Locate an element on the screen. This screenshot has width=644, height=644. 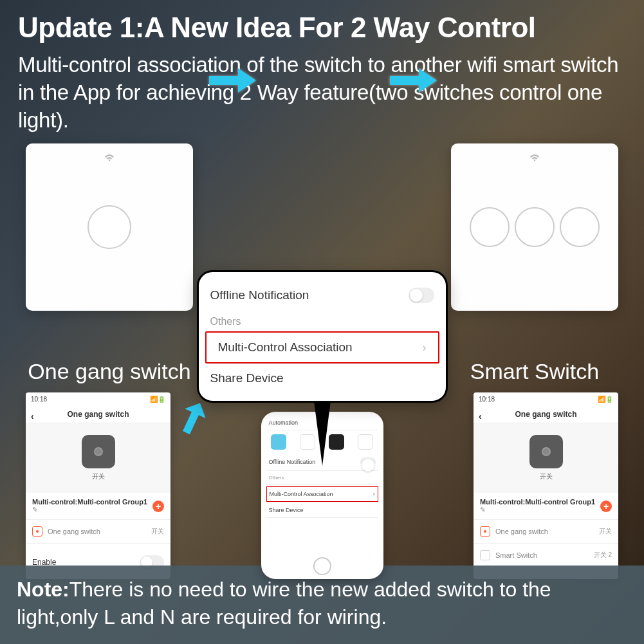
offline-label: Offline Notification is located at coordinates (260, 295).